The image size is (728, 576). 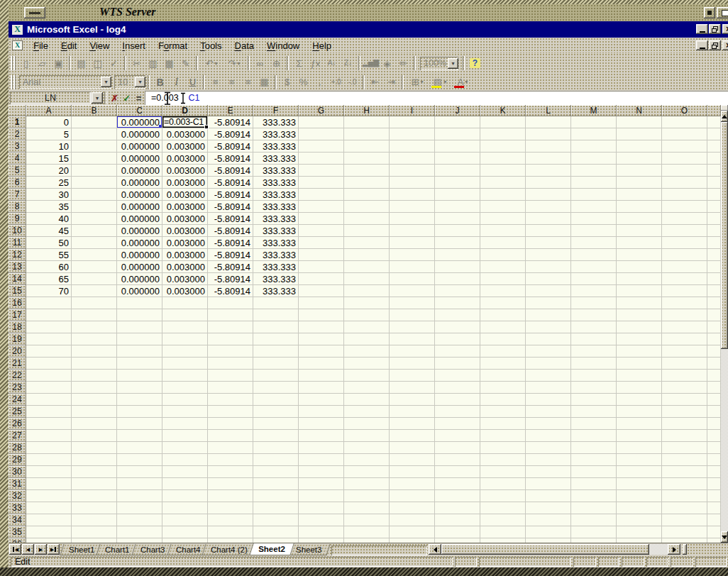 What do you see at coordinates (503, 231) in the screenshot?
I see `cell-K10` at bounding box center [503, 231].